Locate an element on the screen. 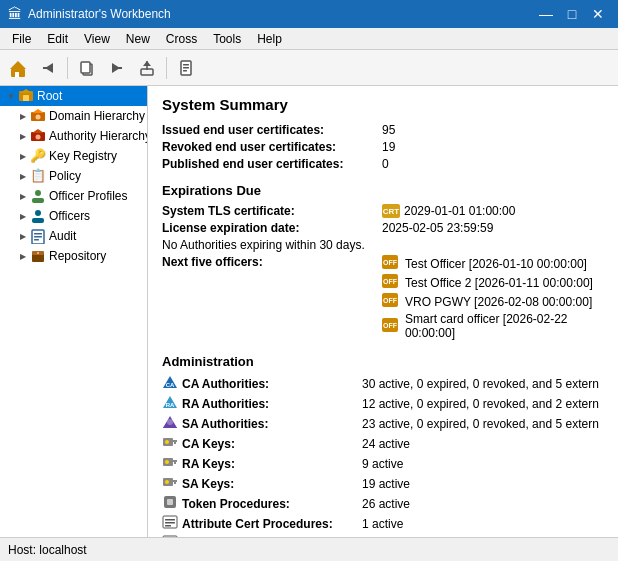 The image size is (618, 561). expand-icon-officers: ▶ is located at coordinates (23, 216).